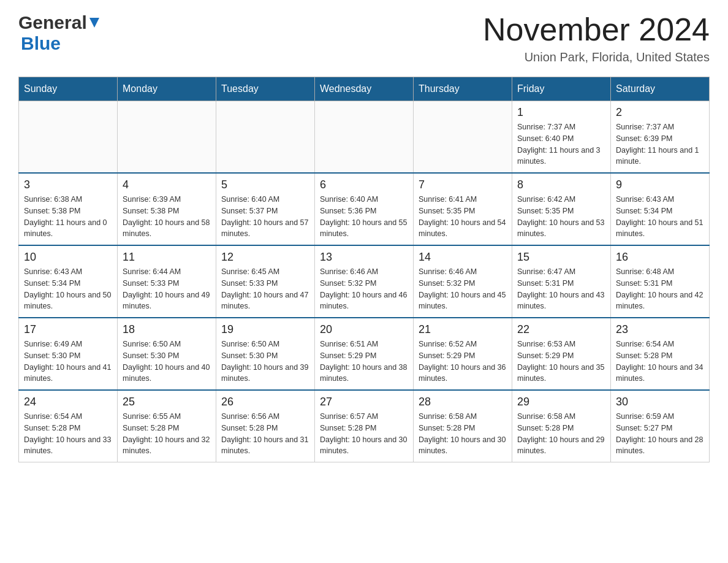 Image resolution: width=728 pixels, height=563 pixels. I want to click on day-number: 11, so click(167, 258).